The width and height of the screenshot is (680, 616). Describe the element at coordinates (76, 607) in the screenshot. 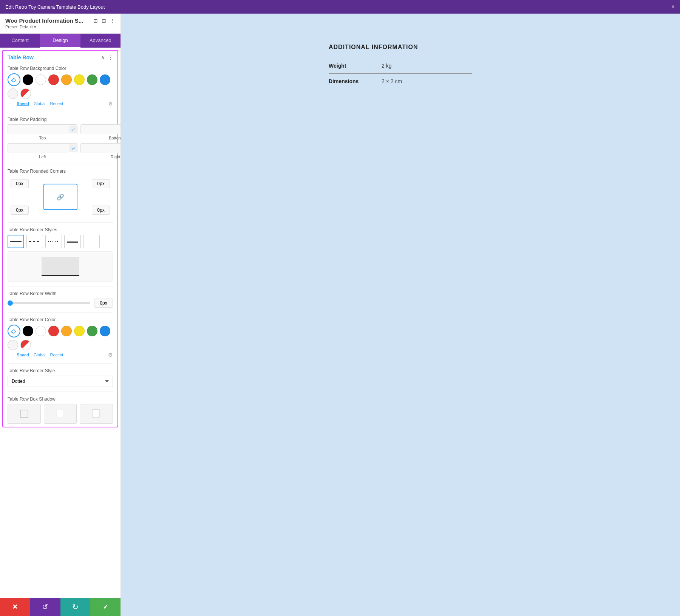

I see `redo-button: ↻` at that location.